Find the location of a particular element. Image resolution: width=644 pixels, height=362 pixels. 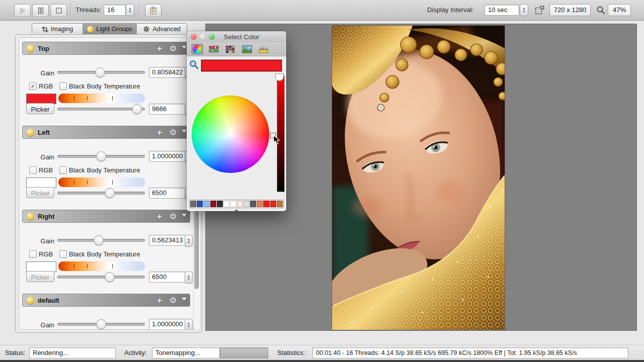

dialog-titlebar: Select Color is located at coordinates (236, 37).